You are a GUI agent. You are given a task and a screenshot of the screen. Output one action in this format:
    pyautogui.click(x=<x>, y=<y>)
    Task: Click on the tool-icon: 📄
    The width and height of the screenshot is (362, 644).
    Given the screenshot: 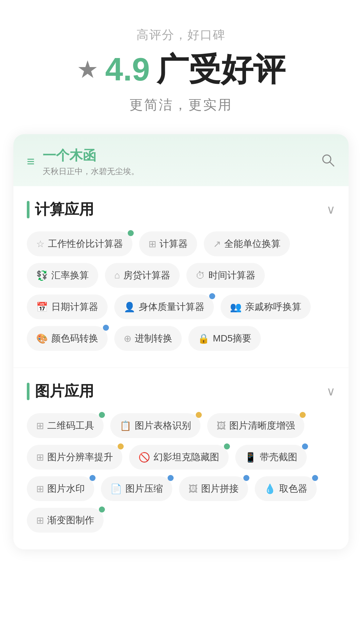 What is the action you would take?
    pyautogui.click(x=116, y=489)
    